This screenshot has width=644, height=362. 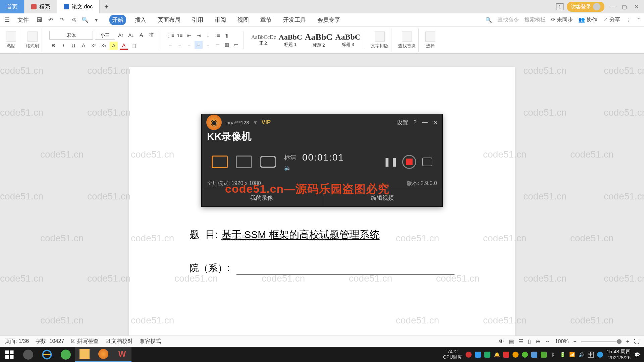 What do you see at coordinates (50, 341) in the screenshot?
I see `status-word-count: 字数: 10427` at bounding box center [50, 341].